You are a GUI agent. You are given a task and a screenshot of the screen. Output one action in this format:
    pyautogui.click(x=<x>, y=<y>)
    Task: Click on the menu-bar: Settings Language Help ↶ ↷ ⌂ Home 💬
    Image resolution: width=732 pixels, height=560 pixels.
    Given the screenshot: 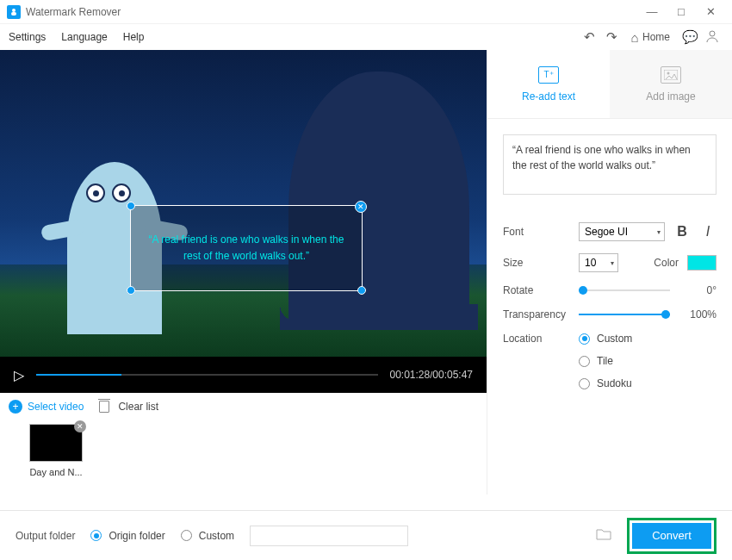 What is the action you would take?
    pyautogui.click(x=366, y=37)
    